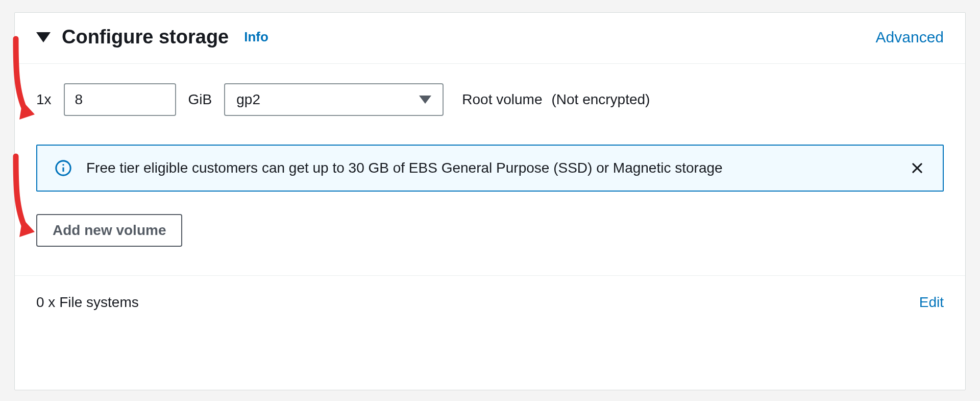 Image resolution: width=980 pixels, height=401 pixels. Describe the element at coordinates (63, 168) in the screenshot. I see `info-icon` at that location.